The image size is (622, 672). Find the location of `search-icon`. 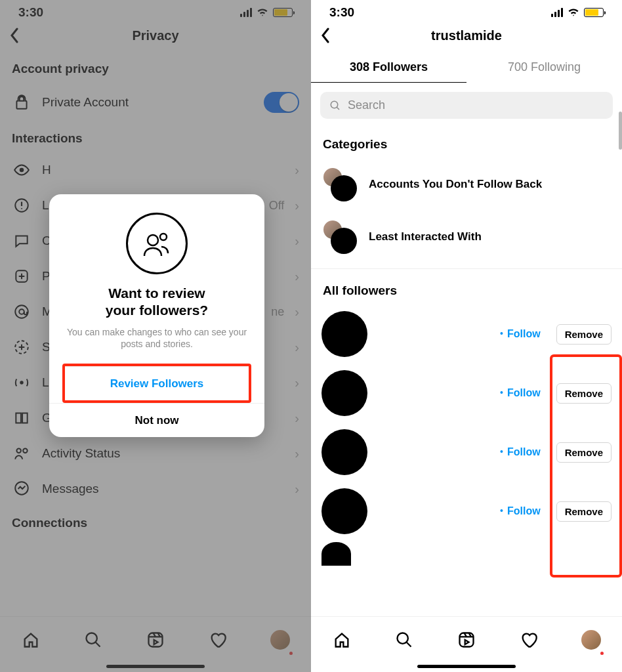

search-icon is located at coordinates (335, 106).